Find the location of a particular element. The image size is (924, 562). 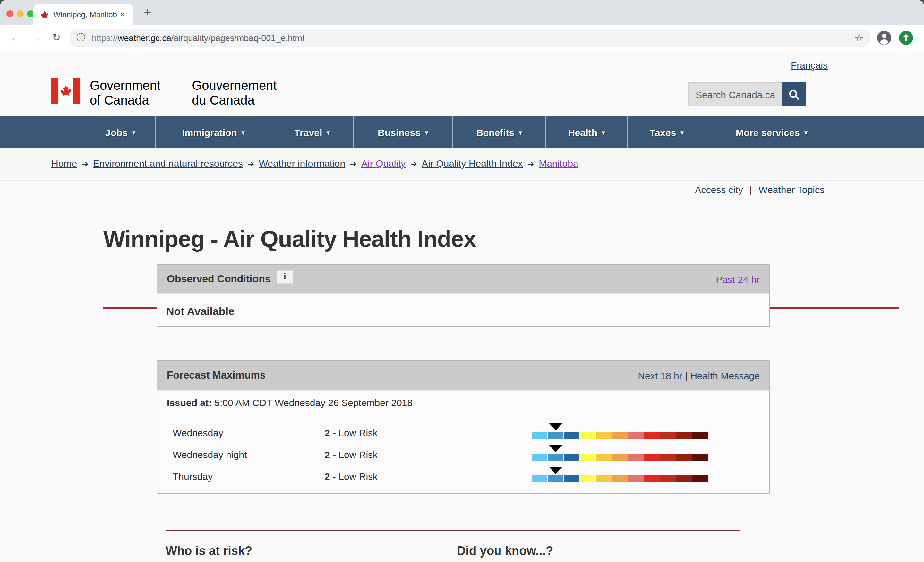

breadcrumb-link-home: Home is located at coordinates (64, 163).